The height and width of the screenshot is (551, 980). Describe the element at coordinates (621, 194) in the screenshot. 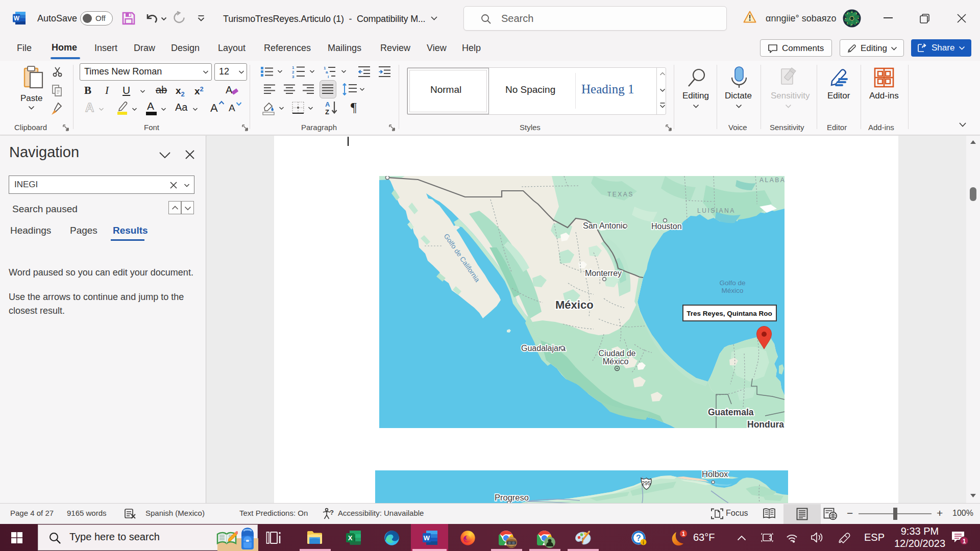

I see `svg-text: TEXAS` at that location.